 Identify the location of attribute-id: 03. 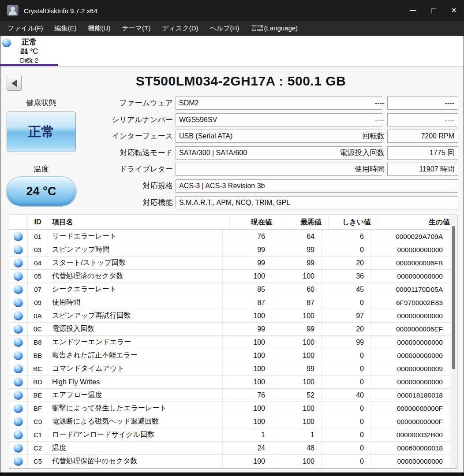
(38, 249).